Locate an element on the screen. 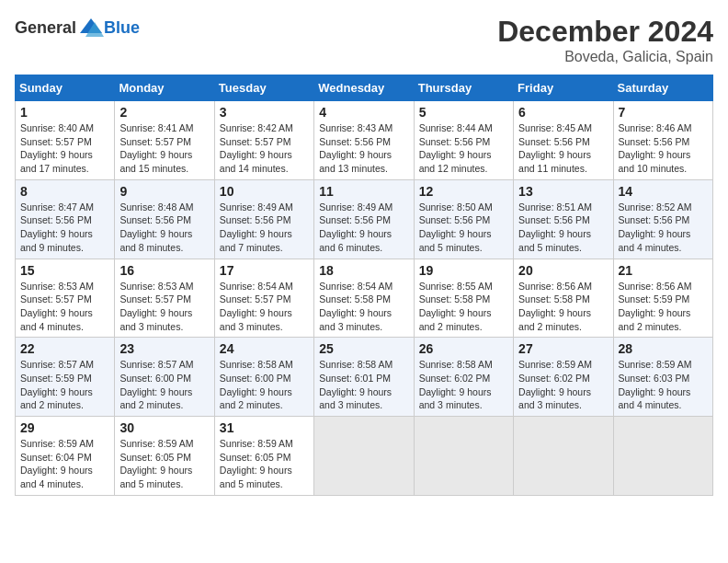  day-number: 13 is located at coordinates (563, 191).